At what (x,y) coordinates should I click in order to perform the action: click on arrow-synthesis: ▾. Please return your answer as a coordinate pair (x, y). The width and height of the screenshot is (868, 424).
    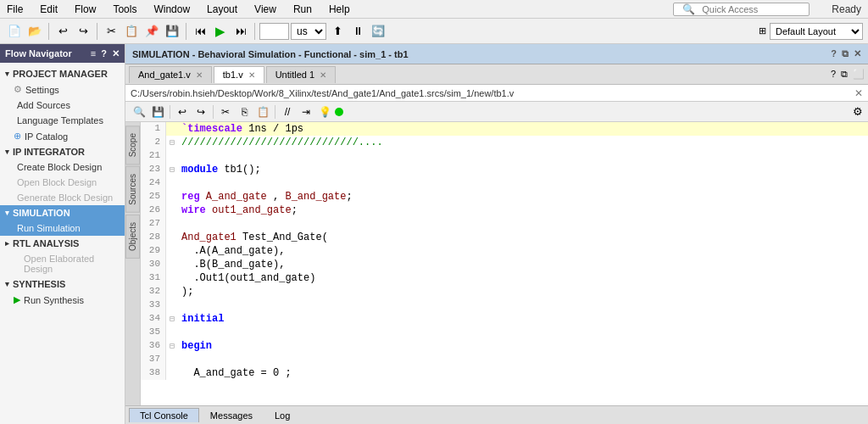
    Looking at the image, I should click on (7, 284).